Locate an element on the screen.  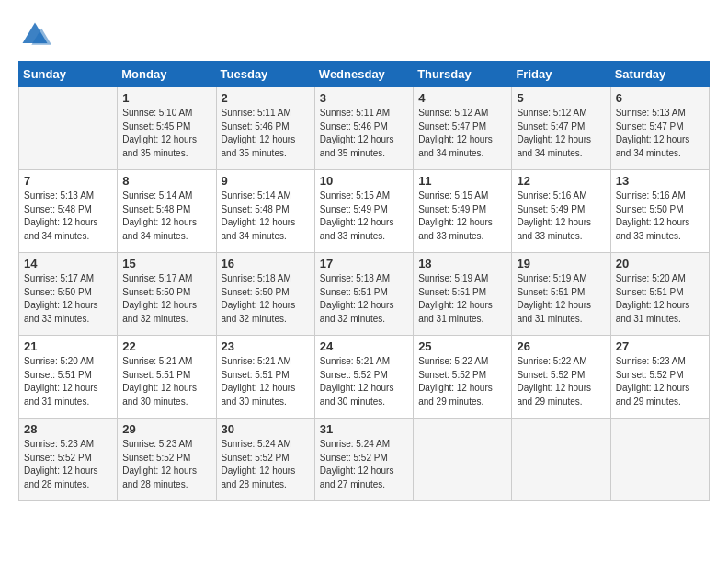
day-number: 7 is located at coordinates (68, 180).